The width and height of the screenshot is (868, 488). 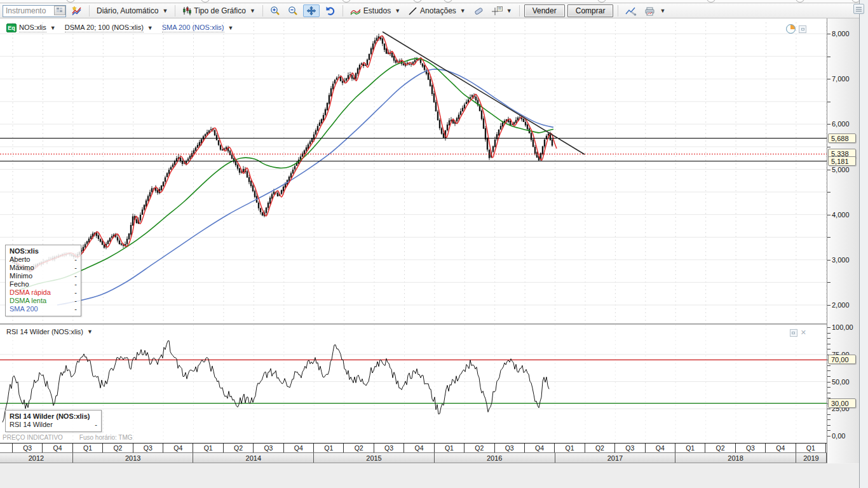 What do you see at coordinates (790, 29) in the screenshot?
I see `session-clock-icon` at bounding box center [790, 29].